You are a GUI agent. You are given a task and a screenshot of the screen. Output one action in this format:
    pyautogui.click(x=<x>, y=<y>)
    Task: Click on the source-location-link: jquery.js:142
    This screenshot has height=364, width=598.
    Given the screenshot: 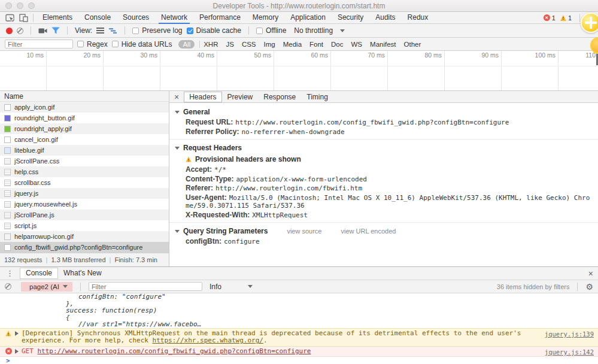 What is the action you would take?
    pyautogui.click(x=569, y=352)
    